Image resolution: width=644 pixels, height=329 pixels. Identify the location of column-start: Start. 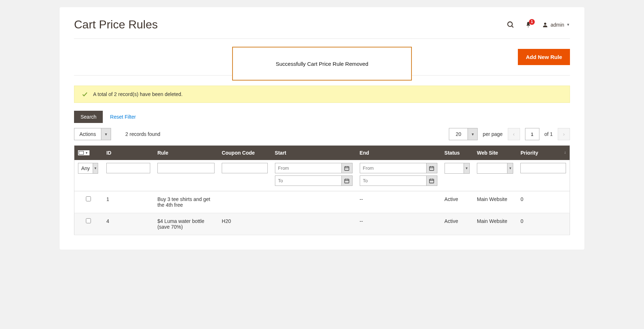
(314, 153).